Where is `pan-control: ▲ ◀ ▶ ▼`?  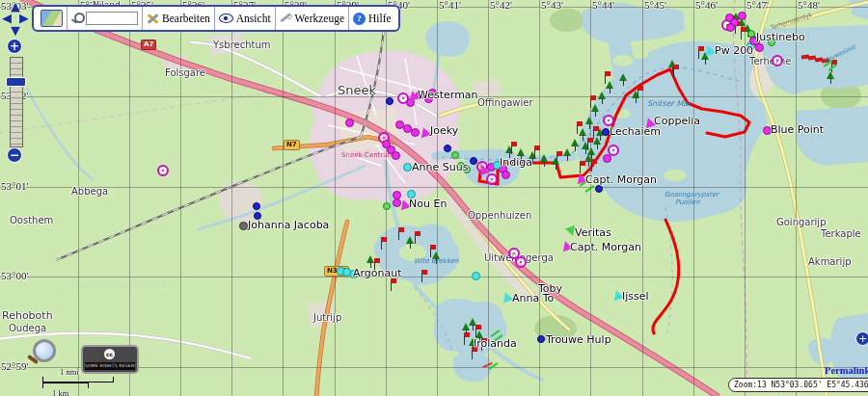
pan-control: ▲ ◀ ▶ ▼ is located at coordinates (16, 20).